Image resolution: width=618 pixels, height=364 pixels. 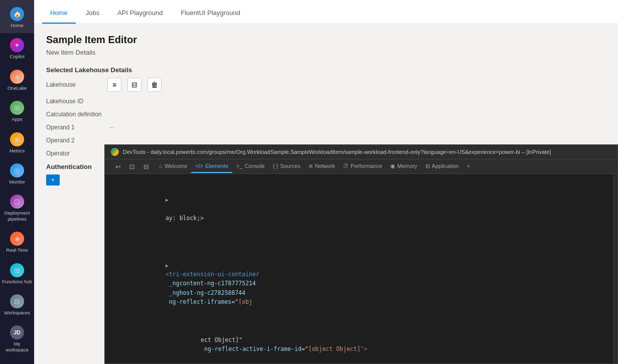 What do you see at coordinates (255, 166) in the screenshot?
I see `console-label: Console` at bounding box center [255, 166].